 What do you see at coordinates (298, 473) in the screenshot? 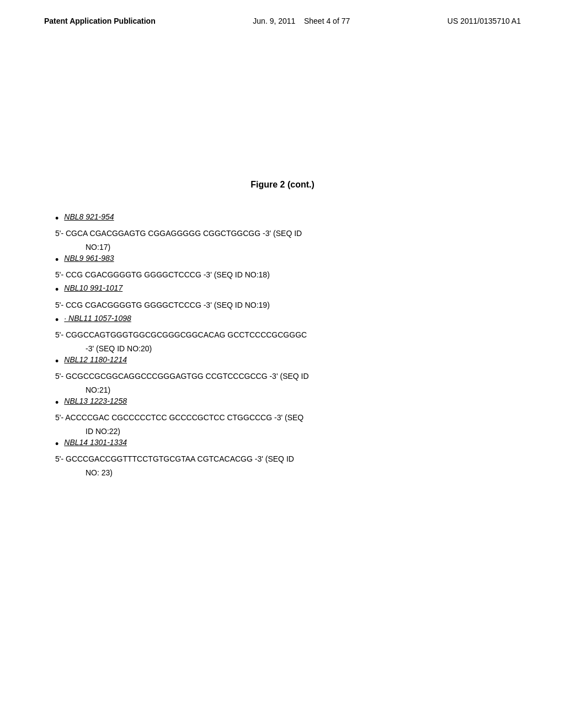
I see `sequence-nbl14-line2: NO: 23)` at bounding box center [298, 473].